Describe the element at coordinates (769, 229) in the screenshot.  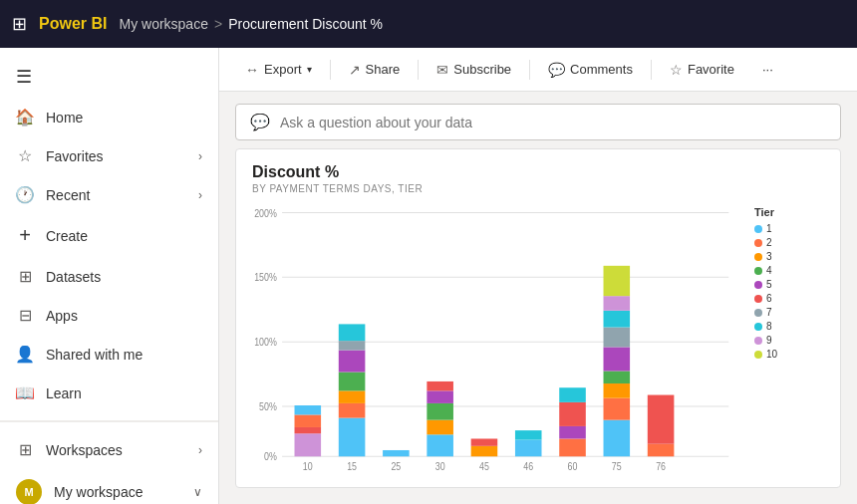
I see `legend-label-1: 1` at that location.